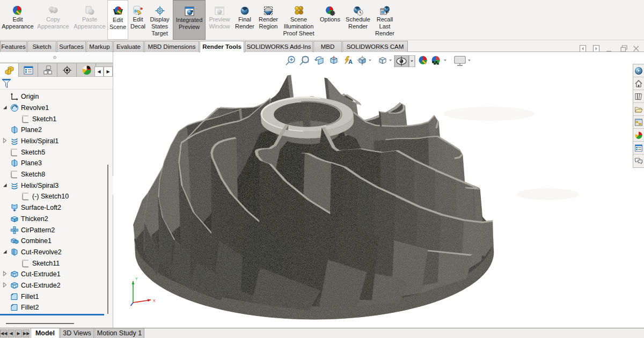  Describe the element at coordinates (350, 62) in the screenshot. I see `svg-text: A` at that location.